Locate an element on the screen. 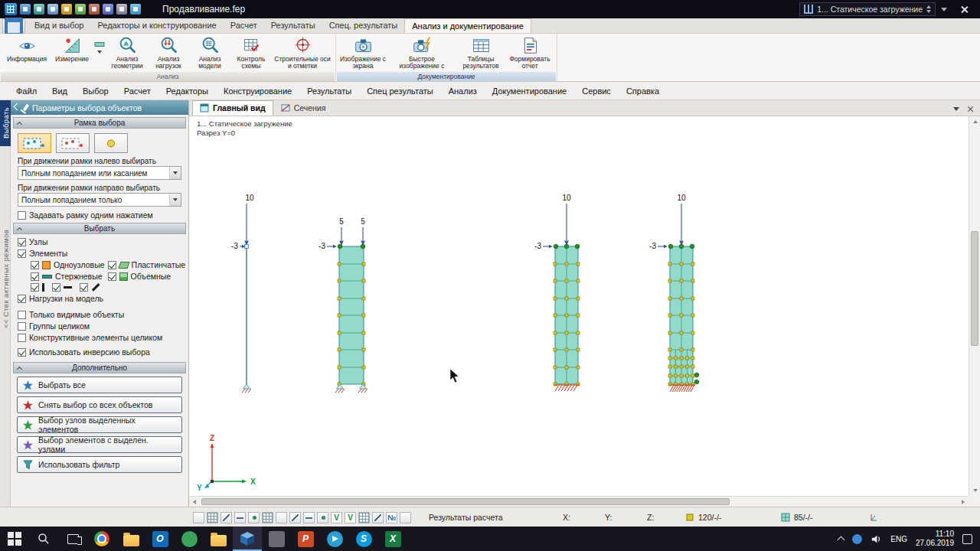 The image size is (980, 551). result-tables-button: Таблицы результатов is located at coordinates (481, 52).